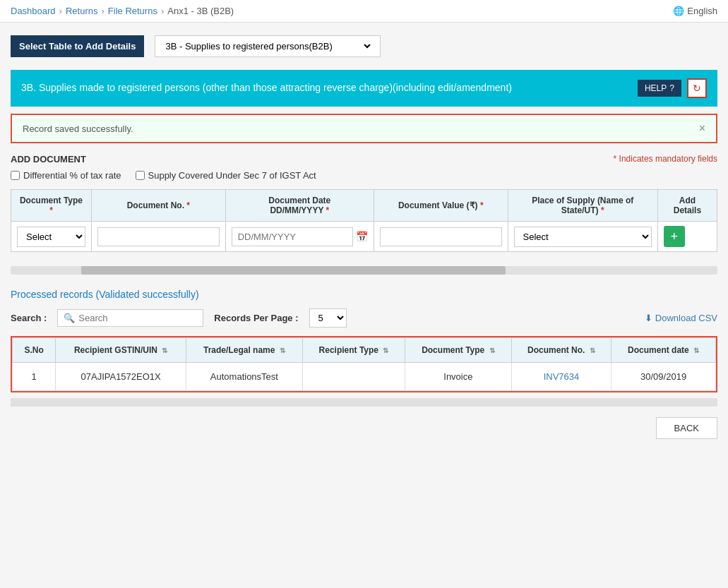  What do you see at coordinates (268, 47) in the screenshot?
I see `select-table-select: 3B - Supplies to registered persons(B2B)` at bounding box center [268, 47].